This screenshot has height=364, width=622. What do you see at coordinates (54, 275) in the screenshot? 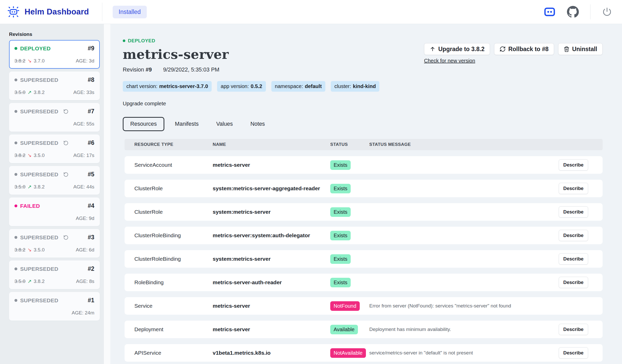
I see `revision-card-2: SUPERSEDED #2 3.5.0↗3.8.2 AGE: 8s` at bounding box center [54, 275].